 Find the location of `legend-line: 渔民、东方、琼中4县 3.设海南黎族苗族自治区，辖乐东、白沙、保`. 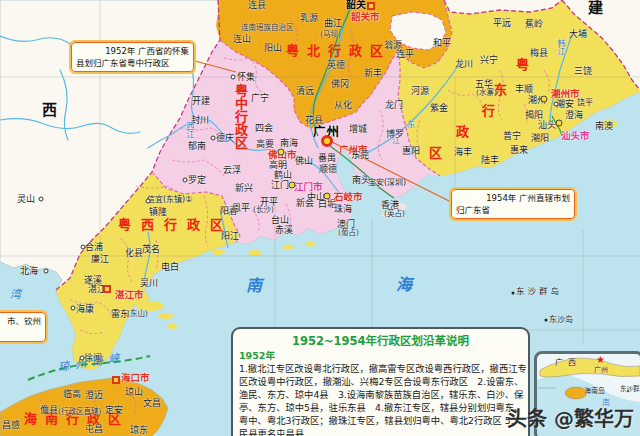

legend-line: 渔民、东方、琼中4县 3.设海南黎族苗族自治区，辖乐东、白沙、保 is located at coordinates (380, 394).